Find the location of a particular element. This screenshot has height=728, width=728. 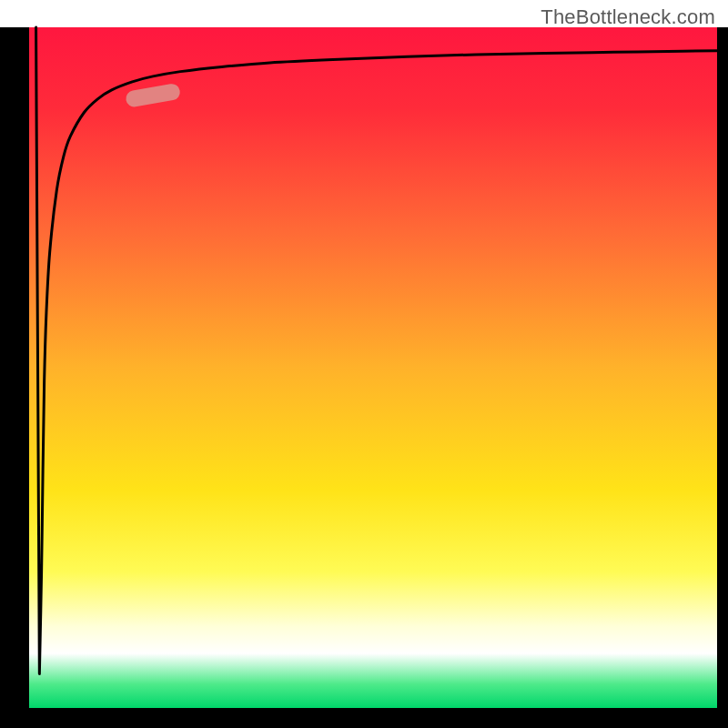

watermark: TheBottleneck.com is located at coordinates (628, 17).